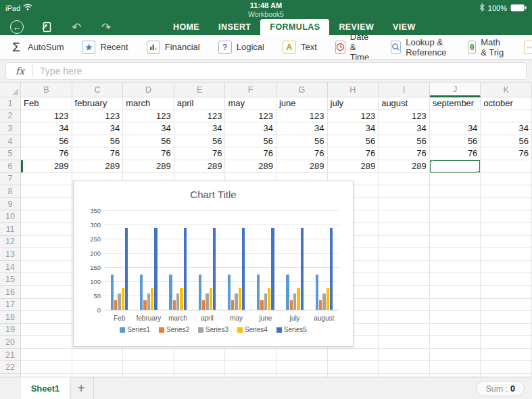 This screenshot has height=399, width=532. Describe the element at coordinates (404, 356) in the screenshot. I see `cell-I21` at that location.